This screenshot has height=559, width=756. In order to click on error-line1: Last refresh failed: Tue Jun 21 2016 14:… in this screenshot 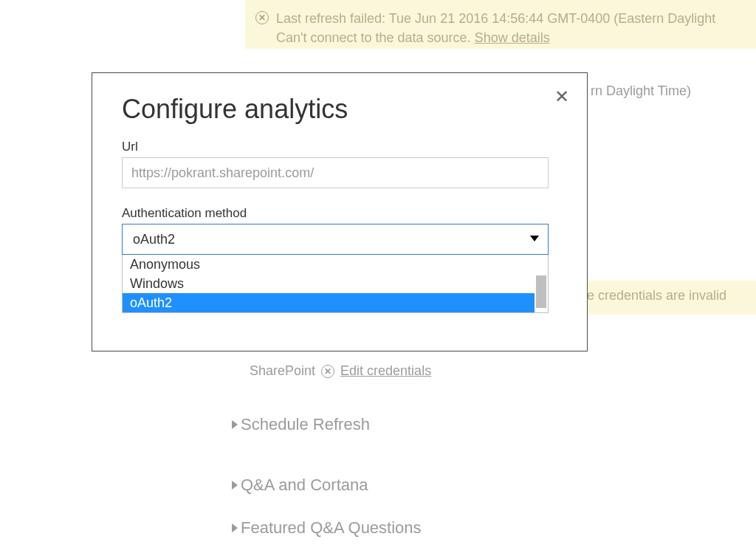, I will do `click(496, 18)`.